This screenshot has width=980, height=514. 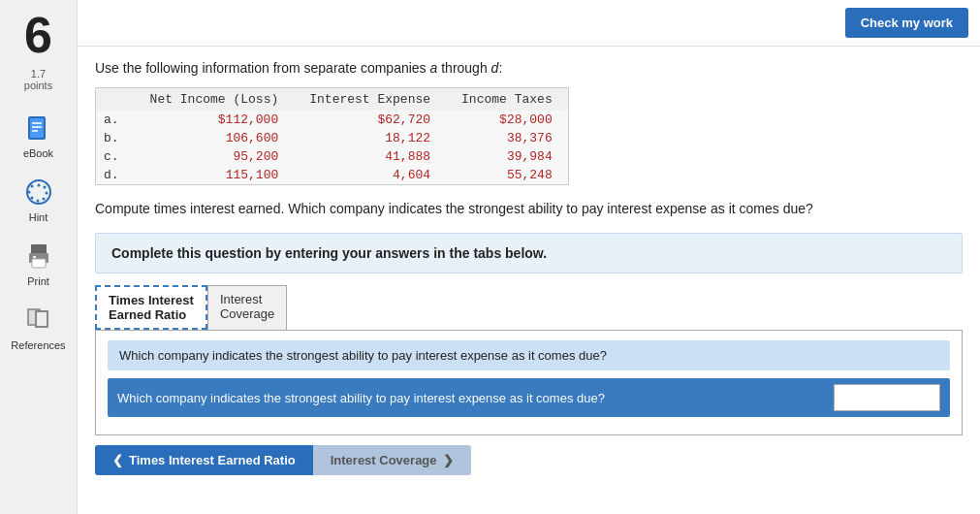 I want to click on row-c-net-income: 95,200, so click(x=215, y=157).